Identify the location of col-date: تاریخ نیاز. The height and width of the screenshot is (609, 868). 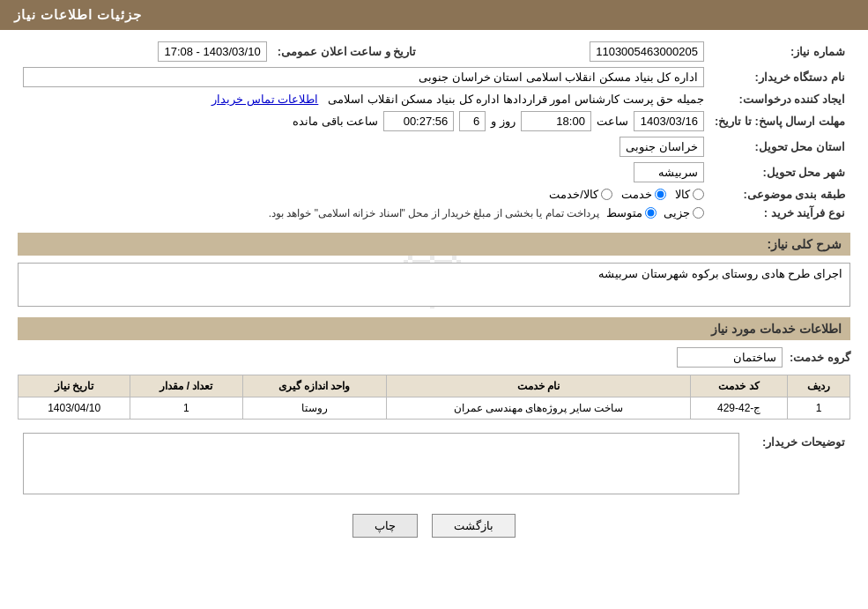
(74, 386).